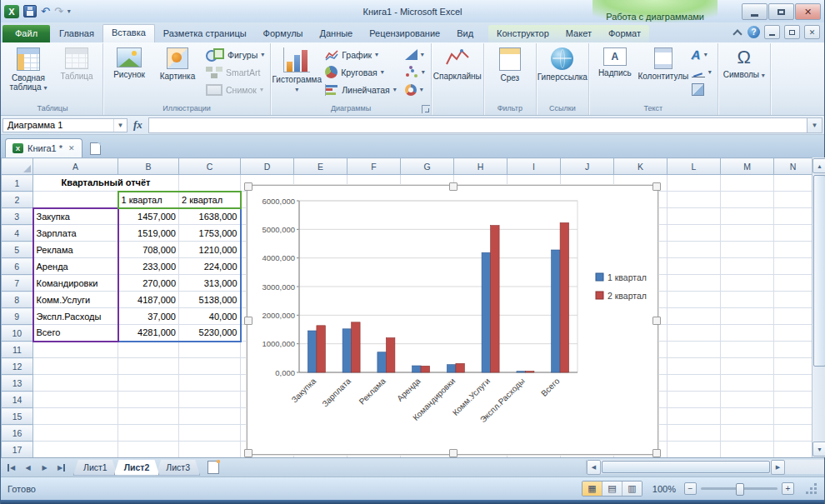  Describe the element at coordinates (705, 467) in the screenshot. I see `horizontal-scrollbar: ◀ ▶` at that location.